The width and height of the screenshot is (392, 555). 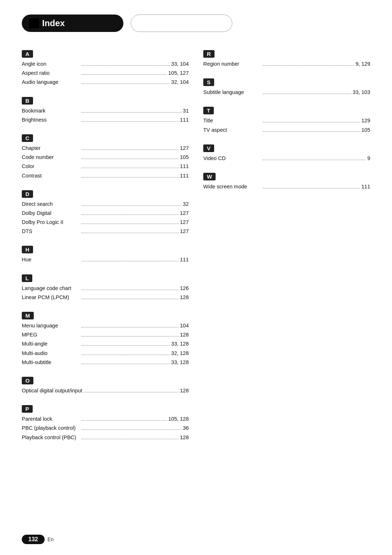 I want to click on index-entry: Wide screen mode111, so click(x=287, y=187).